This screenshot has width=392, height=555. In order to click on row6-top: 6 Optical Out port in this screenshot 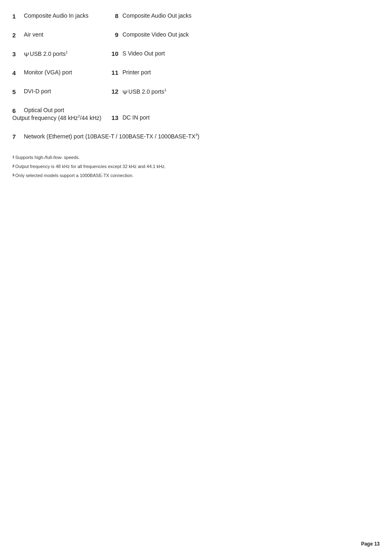, I will do `click(38, 111)`.